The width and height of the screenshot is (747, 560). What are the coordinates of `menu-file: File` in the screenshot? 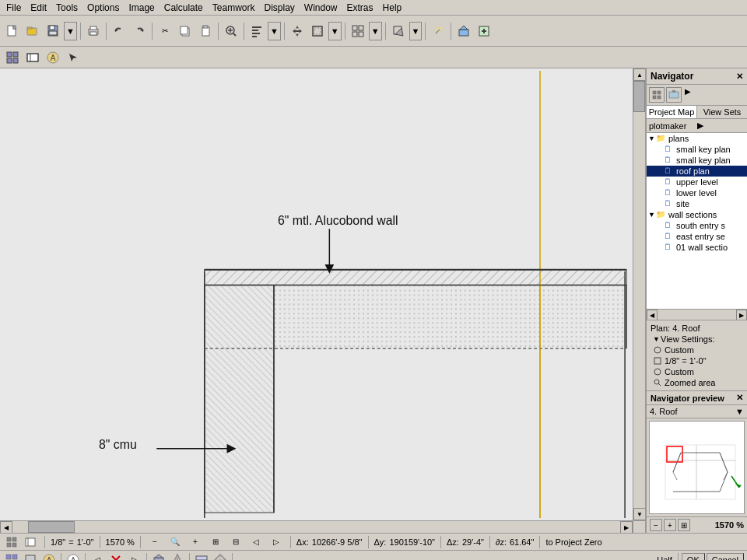 It's located at (14, 8).